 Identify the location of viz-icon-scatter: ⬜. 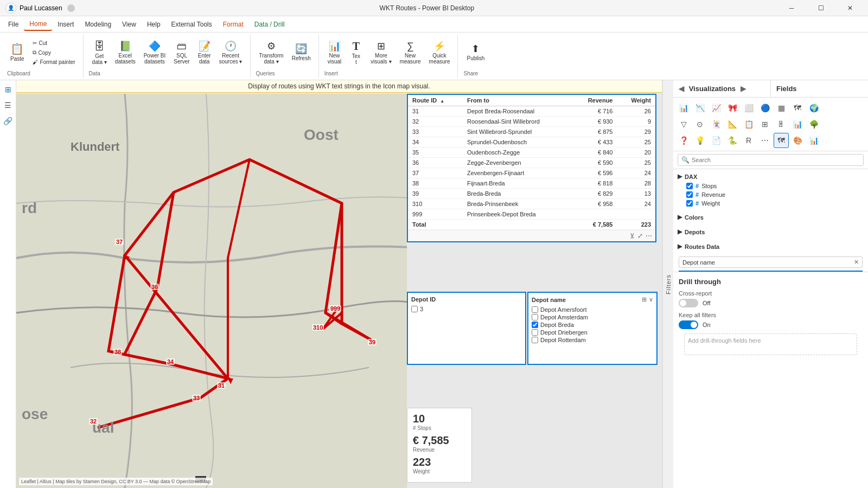
(749, 108).